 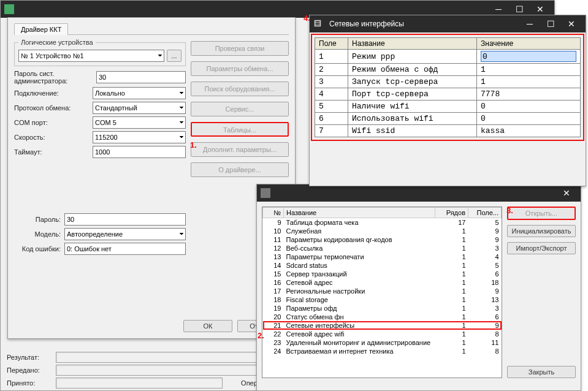 I want to click on cell-num: 17, so click(x=273, y=291).